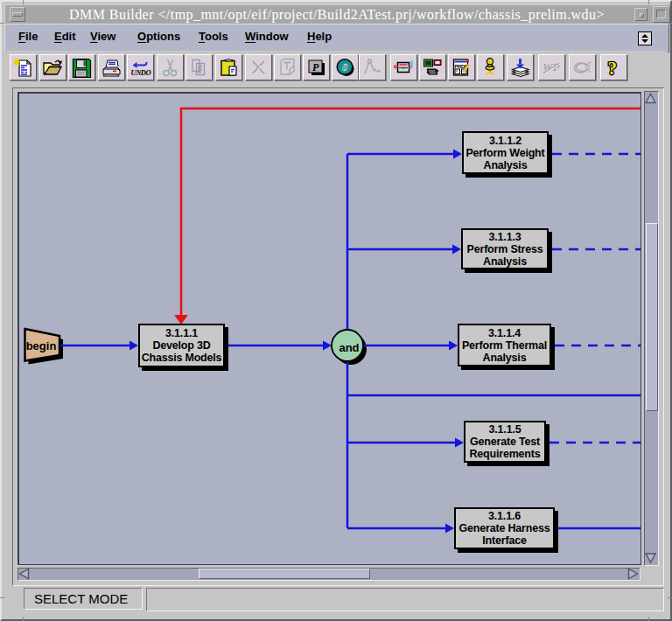  I want to click on svg-text: UNDO, so click(142, 73).